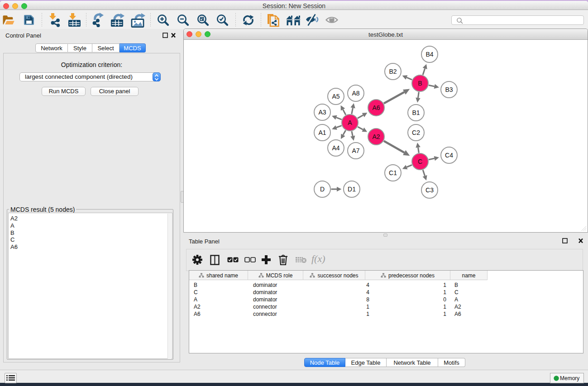 This screenshot has height=386, width=588. What do you see at coordinates (449, 90) in the screenshot?
I see `svg-text: B3` at bounding box center [449, 90].